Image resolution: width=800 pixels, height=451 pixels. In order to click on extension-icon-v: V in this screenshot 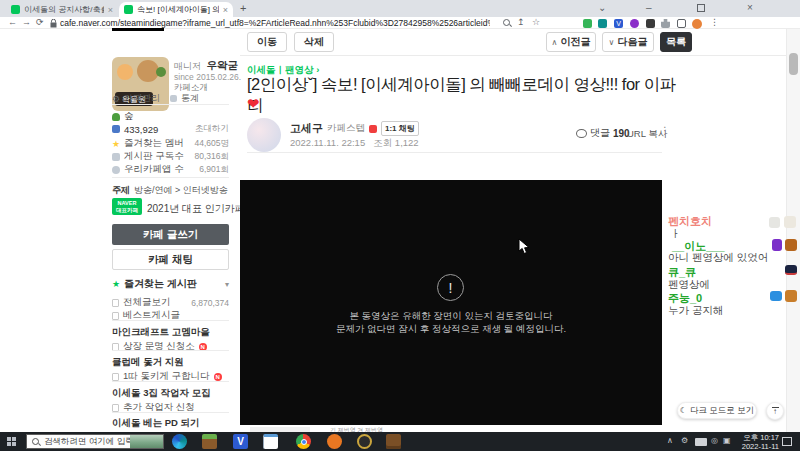, I will do `click(618, 24)`.